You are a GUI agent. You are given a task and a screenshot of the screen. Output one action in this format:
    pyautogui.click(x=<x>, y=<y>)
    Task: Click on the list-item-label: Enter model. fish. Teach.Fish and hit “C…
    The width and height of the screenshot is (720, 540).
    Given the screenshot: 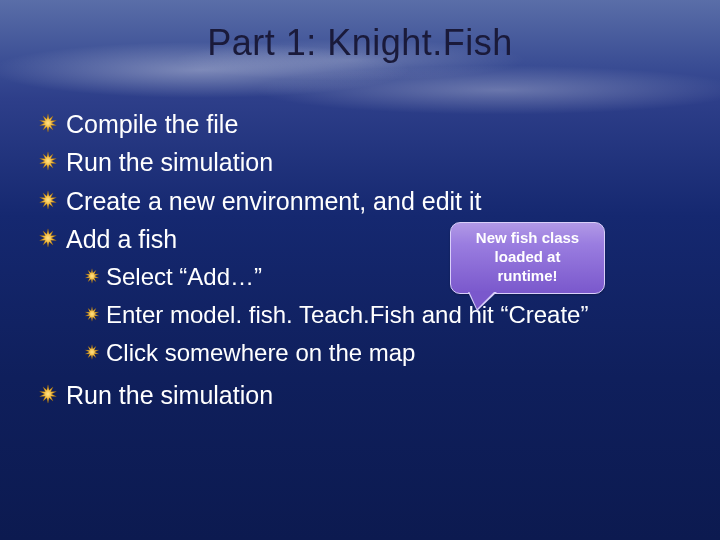 What is the action you would take?
    pyautogui.click(x=347, y=315)
    